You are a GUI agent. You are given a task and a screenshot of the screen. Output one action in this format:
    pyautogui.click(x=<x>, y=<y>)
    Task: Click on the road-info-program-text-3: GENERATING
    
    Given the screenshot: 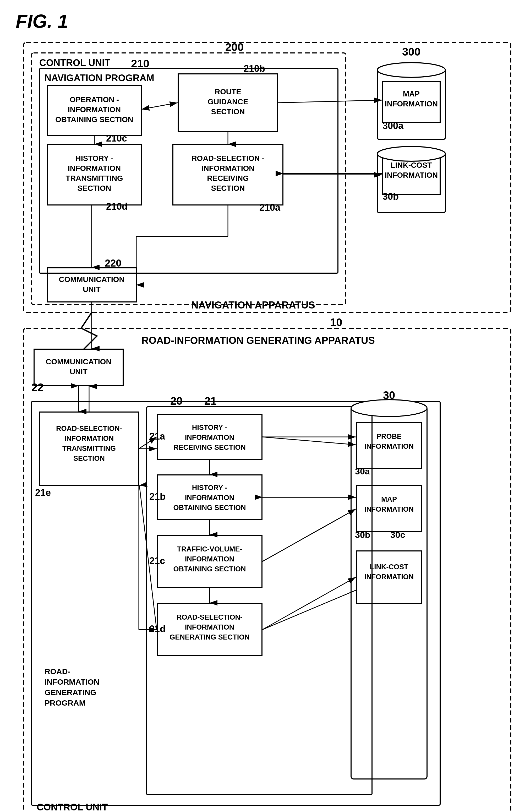 What is the action you would take?
    pyautogui.click(x=71, y=692)
    